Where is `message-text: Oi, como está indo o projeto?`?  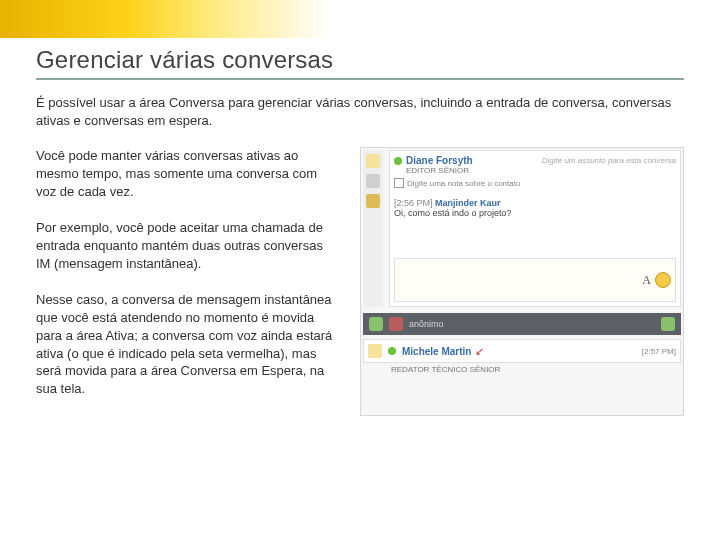 message-text: Oi, como está indo o projeto? is located at coordinates (453, 213).